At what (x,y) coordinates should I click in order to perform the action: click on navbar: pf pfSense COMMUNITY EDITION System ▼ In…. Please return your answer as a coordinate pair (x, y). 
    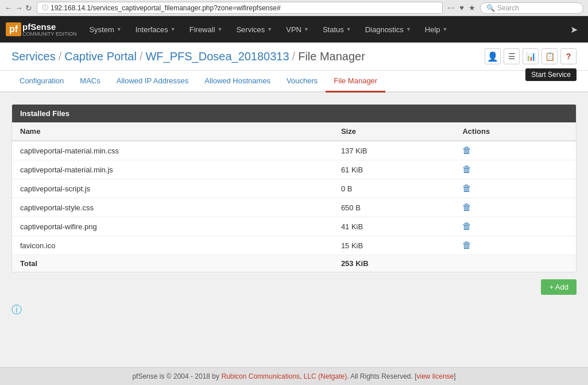
    Looking at the image, I should click on (294, 29).